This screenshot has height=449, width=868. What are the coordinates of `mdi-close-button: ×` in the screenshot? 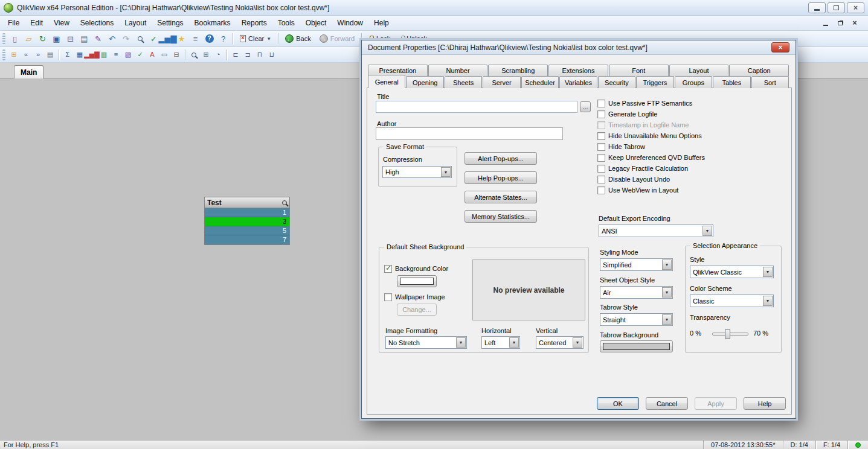 It's located at (855, 23).